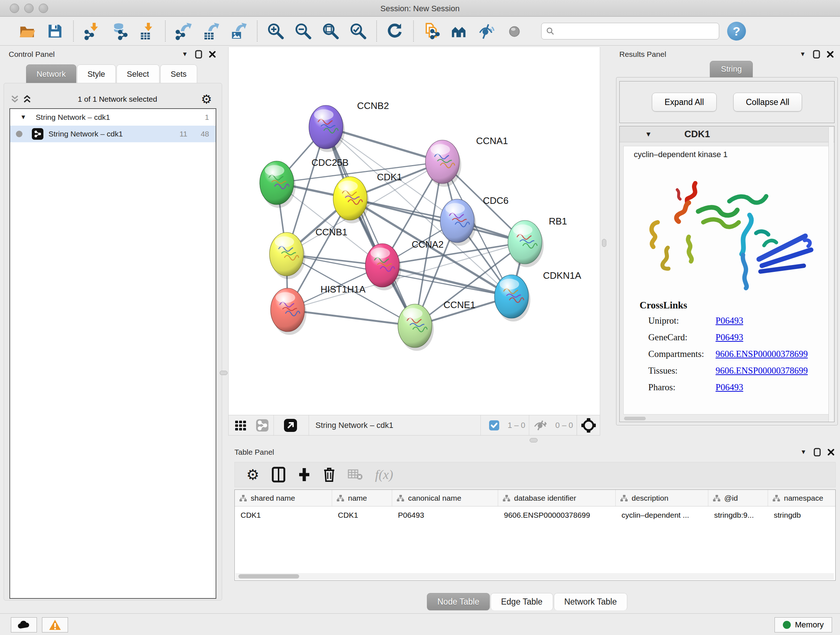  I want to click on selected-checkbox-icon, so click(494, 426).